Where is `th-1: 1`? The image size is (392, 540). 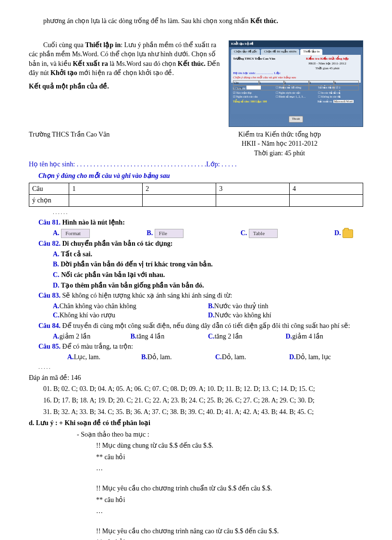
th-1: 1 is located at coordinates (106, 188).